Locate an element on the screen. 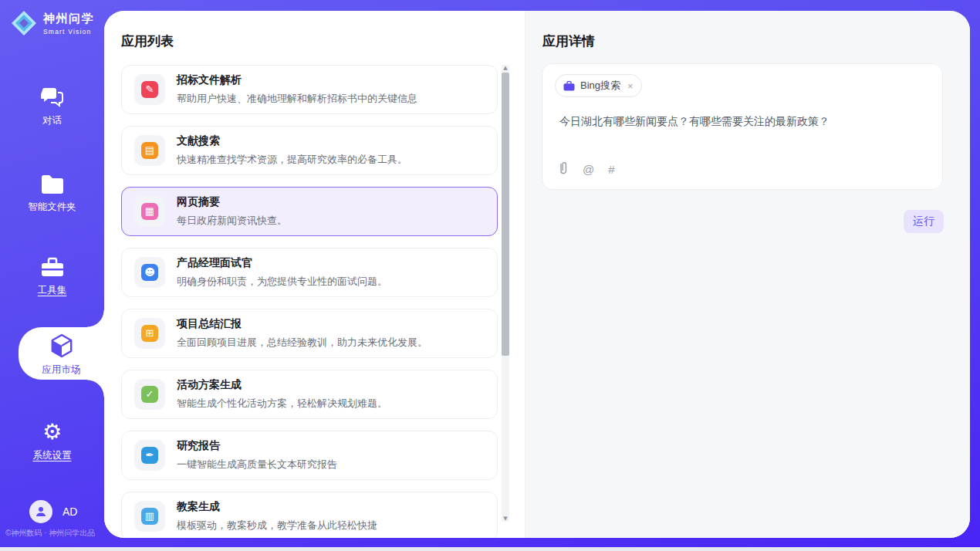  tool-chip-label: Bing搜索 is located at coordinates (600, 86).